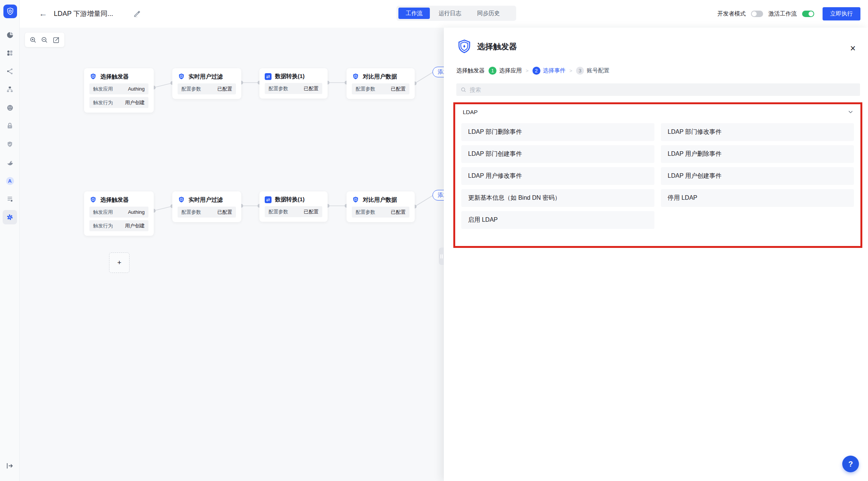 The width and height of the screenshot is (868, 481). What do you see at coordinates (558, 198) in the screenshot?
I see `event-item: 更新基本信息（如 Bind DN 密码）` at bounding box center [558, 198].